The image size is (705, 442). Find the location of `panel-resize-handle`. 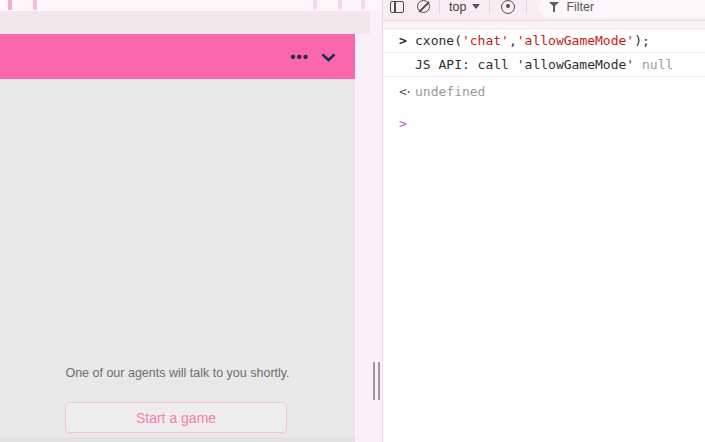

panel-resize-handle is located at coordinates (376, 381).